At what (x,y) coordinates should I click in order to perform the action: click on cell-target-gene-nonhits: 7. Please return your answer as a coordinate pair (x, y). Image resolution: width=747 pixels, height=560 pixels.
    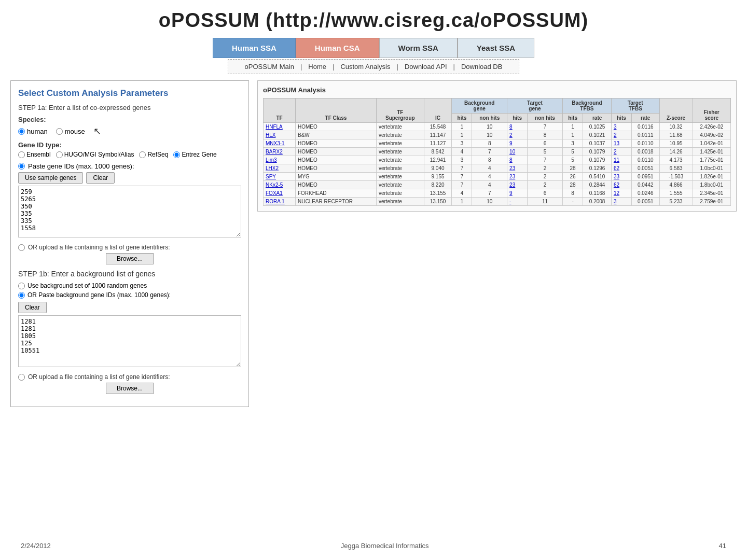
    Looking at the image, I should click on (545, 127).